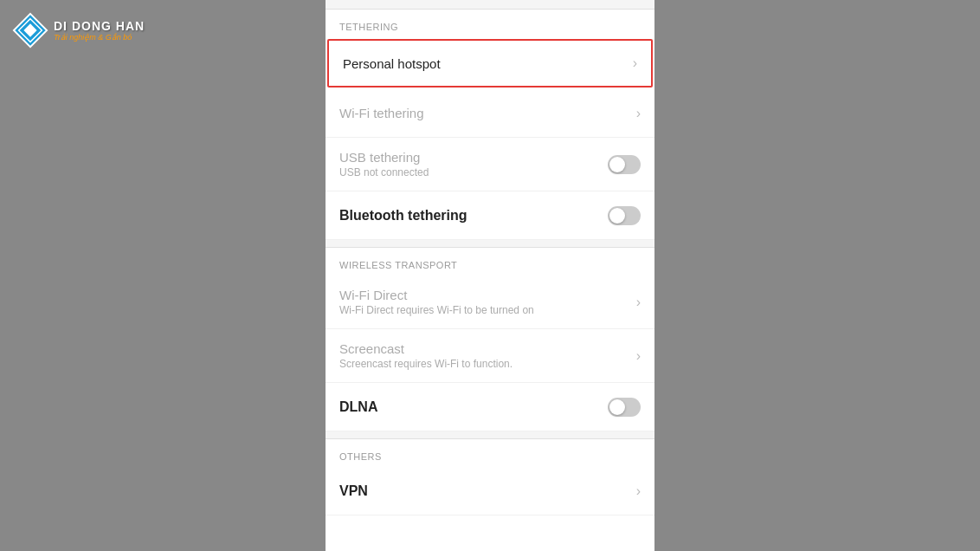  What do you see at coordinates (490, 491) in the screenshot?
I see `vpn-item: VPN ›` at bounding box center [490, 491].